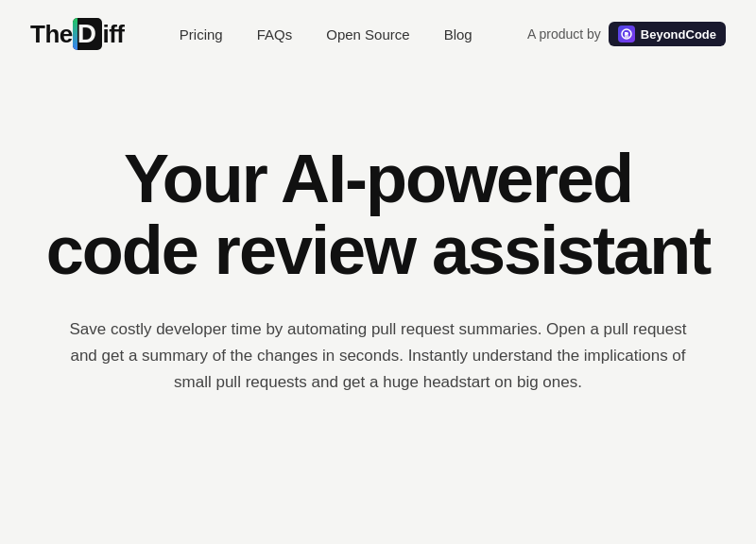 The width and height of the screenshot is (756, 544). Describe the element at coordinates (627, 34) in the screenshot. I see `product-by-section: A product by BeyondCode` at that location.